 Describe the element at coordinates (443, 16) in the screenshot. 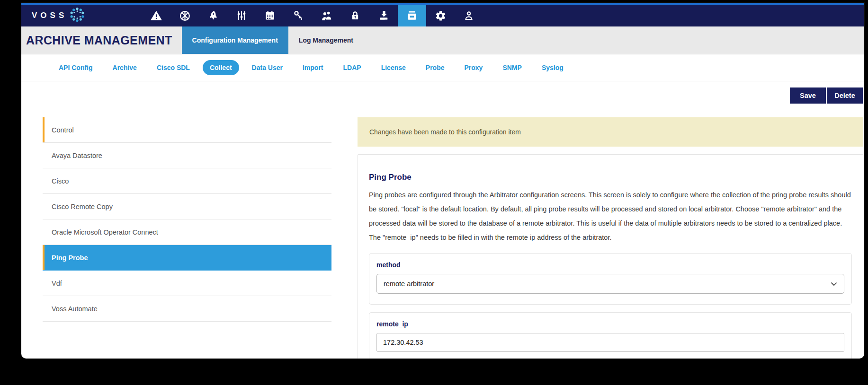

I see `top-nav-bar: VOSS` at that location.